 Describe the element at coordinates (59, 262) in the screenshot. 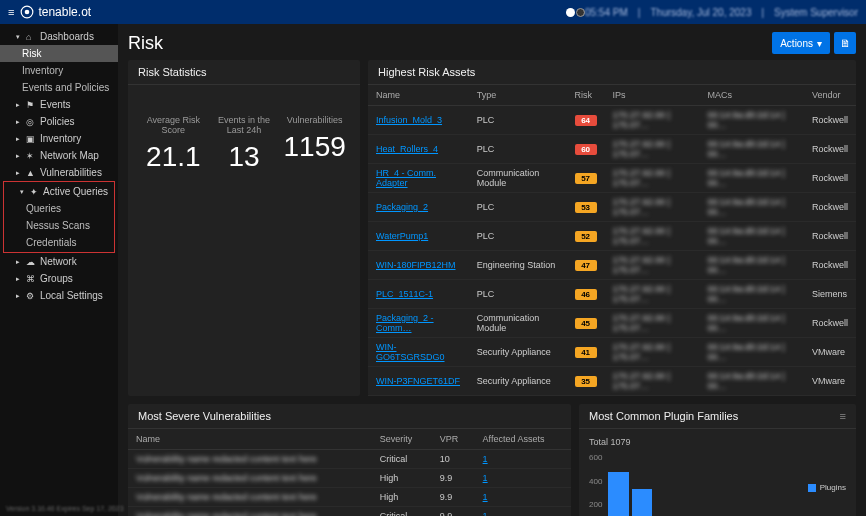

I see `sidebar-group-network: ▸☁Network` at that location.